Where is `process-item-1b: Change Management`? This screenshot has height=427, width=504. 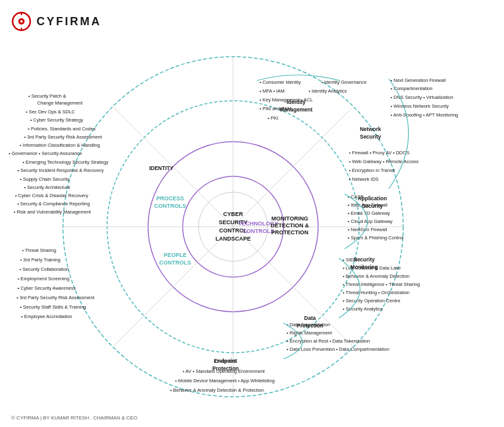
process-item-1b: Change Management is located at coordinates (60, 103).